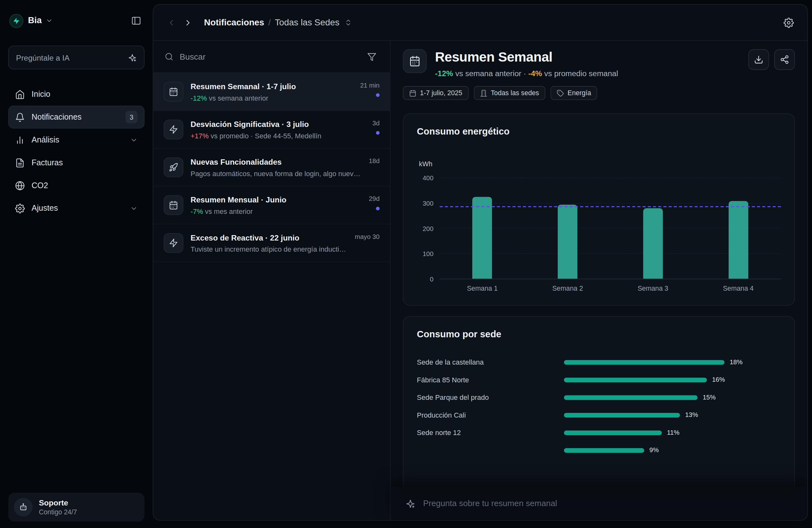 The width and height of the screenshot is (812, 528). Describe the element at coordinates (272, 92) in the screenshot. I see `notification-item-resumen-semanal: Resumen Semanal · 1-7 julio -12% vs sema…` at that location.